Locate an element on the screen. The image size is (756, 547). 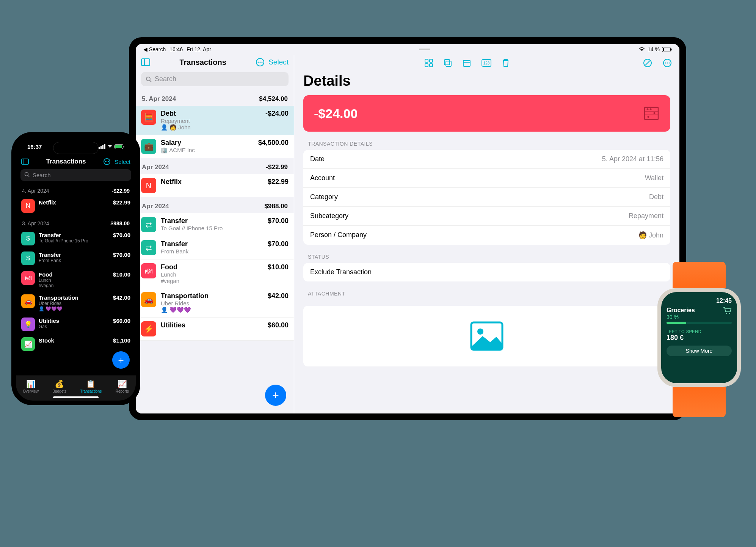
transaction-row: ⇄ Transfer From Bank $70.00 is located at coordinates (215, 248).